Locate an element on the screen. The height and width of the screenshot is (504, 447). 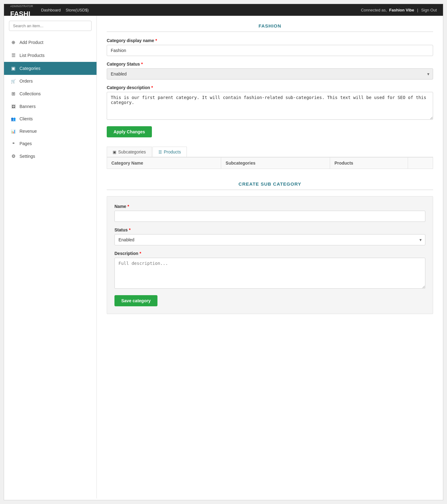
products-tab-label: Products is located at coordinates (173, 152).